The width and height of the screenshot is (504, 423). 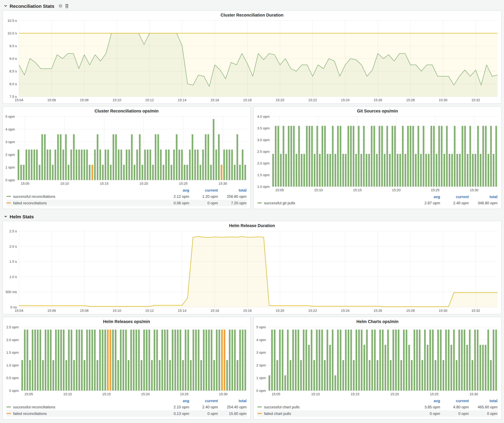 What do you see at coordinates (476, 100) in the screenshot?
I see `svg-text: 15:32` at bounding box center [476, 100].